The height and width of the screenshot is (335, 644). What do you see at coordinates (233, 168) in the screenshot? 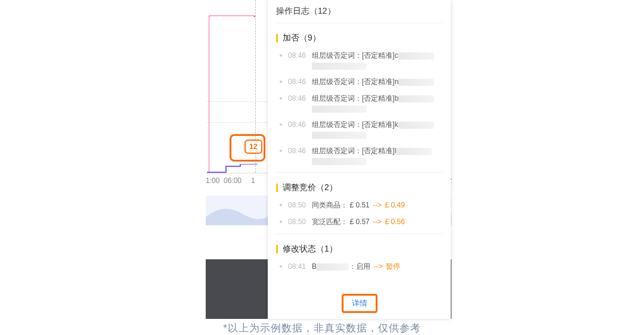
I see `chart-line-series-purple` at bounding box center [233, 168].